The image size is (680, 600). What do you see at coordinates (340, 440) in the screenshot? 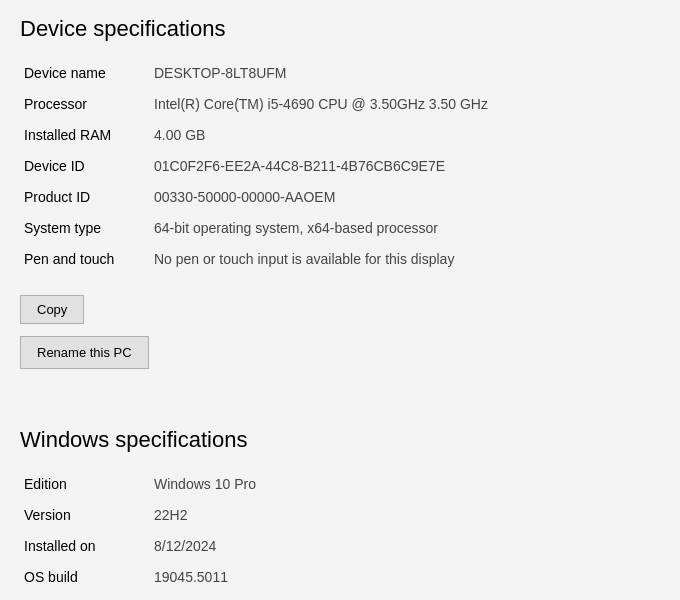
I see `windows-specifications-title: Windows specifications` at bounding box center [340, 440].